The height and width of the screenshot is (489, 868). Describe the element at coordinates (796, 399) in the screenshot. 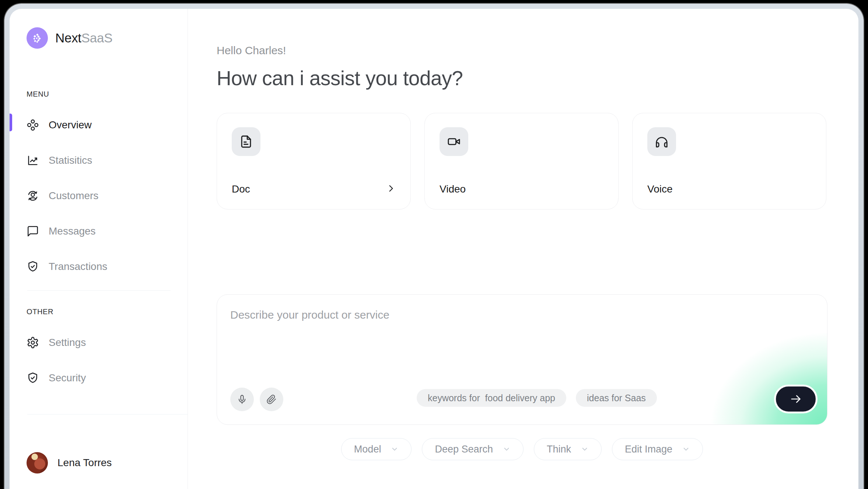

I see `arrow-right-icon` at that location.